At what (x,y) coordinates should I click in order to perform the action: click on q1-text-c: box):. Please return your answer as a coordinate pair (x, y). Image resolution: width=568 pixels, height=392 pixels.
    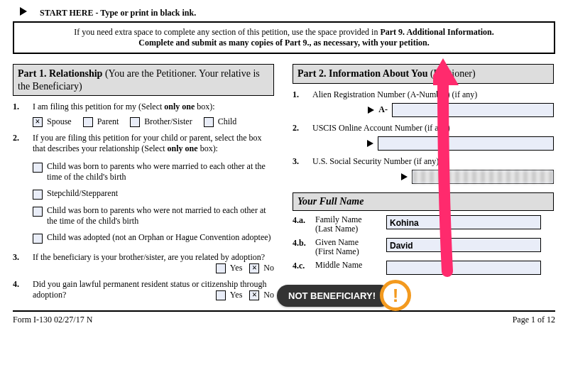
    Looking at the image, I should click on (204, 107).